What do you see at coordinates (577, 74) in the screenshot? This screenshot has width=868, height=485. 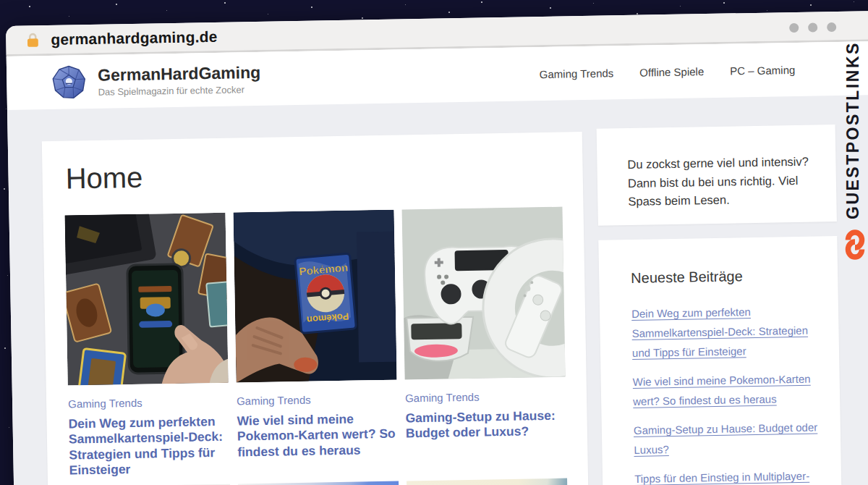 I see `nav-item-gaming-trends: Gaming Trends` at bounding box center [577, 74].